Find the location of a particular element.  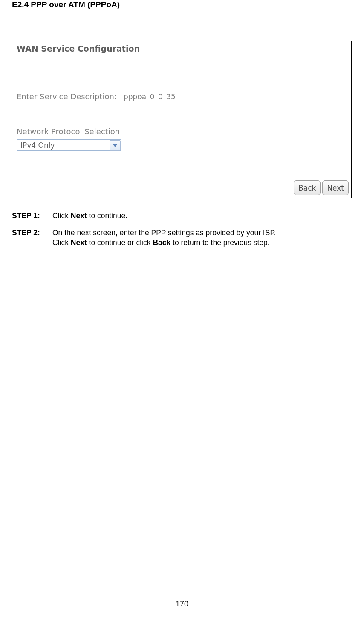

step-2-body: On the next screen, enter the PPP settin… is located at coordinates (202, 238).